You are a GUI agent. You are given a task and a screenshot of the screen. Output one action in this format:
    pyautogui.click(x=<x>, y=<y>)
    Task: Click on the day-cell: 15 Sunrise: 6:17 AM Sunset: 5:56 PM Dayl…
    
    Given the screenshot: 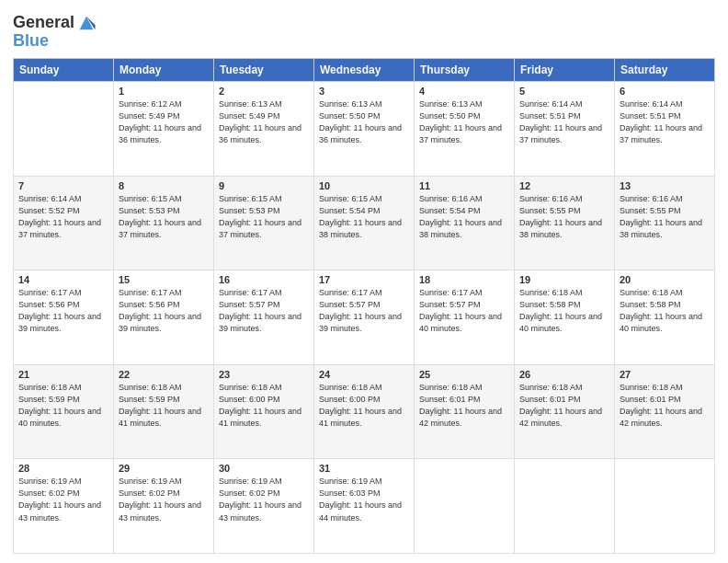 What is the action you would take?
    pyautogui.click(x=164, y=318)
    